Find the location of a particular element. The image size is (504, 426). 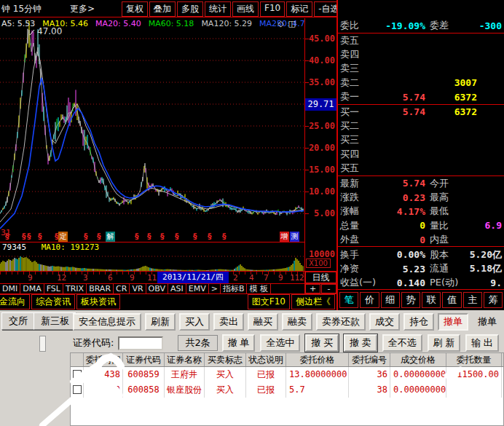

column-header: 委托编号 is located at coordinates (370, 360).